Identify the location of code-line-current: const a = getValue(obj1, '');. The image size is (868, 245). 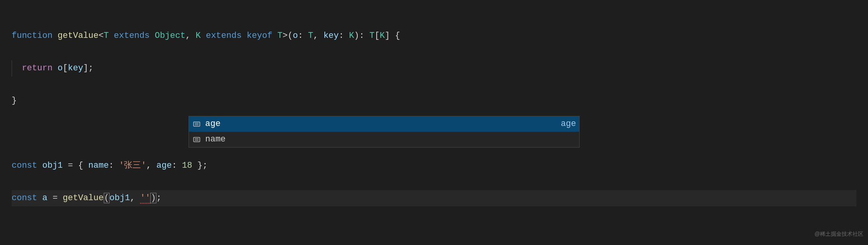
(434, 198).